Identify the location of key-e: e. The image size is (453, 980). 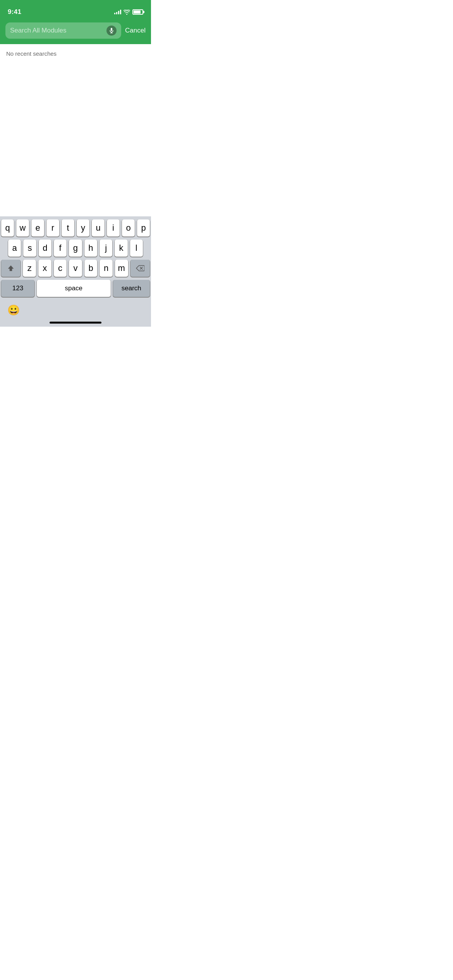
(38, 228).